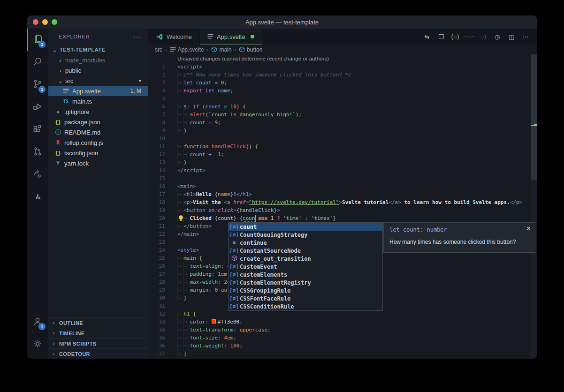 The image size is (564, 392). I want to click on suggest-label: CountQueuingStrategy, so click(274, 235).